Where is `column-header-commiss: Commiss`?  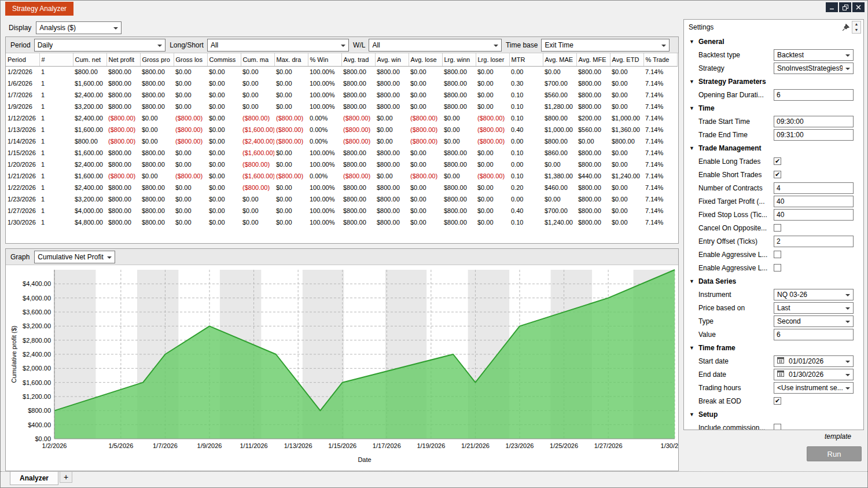
column-header-commiss: Commiss is located at coordinates (224, 60).